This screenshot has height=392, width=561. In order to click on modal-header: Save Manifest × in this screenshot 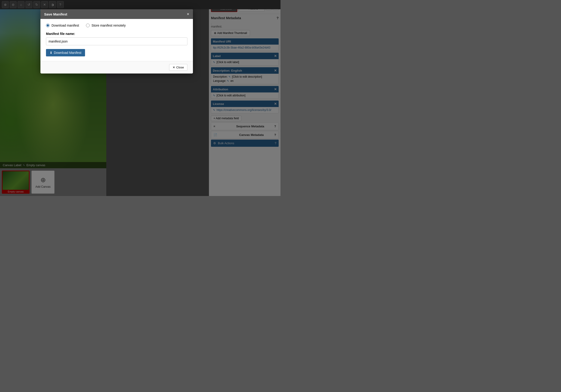, I will do `click(117, 14)`.